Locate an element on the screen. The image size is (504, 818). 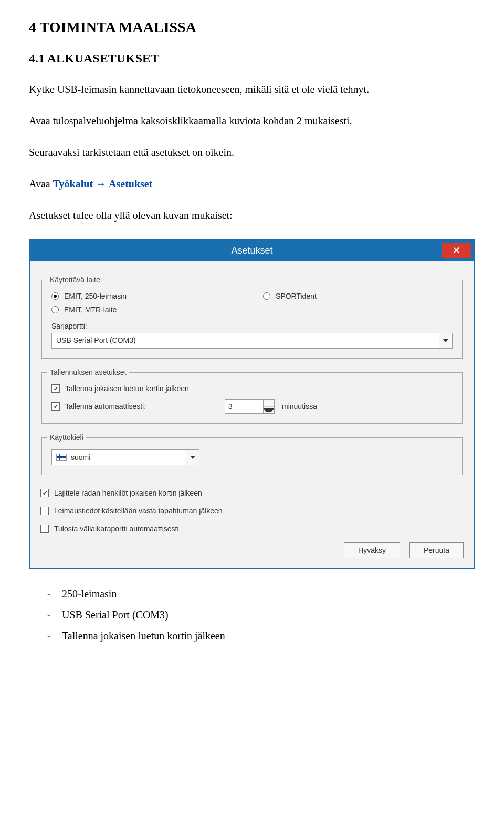
title-bar: Asetukset ✕ is located at coordinates (252, 250).